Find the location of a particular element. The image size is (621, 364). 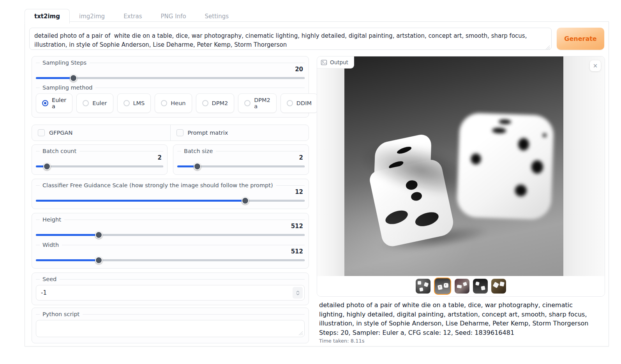

seed-label: Seed is located at coordinates (170, 279).